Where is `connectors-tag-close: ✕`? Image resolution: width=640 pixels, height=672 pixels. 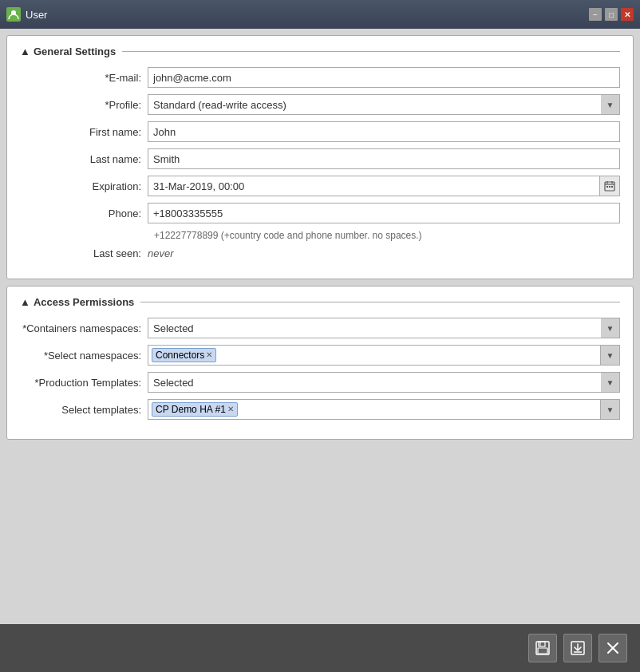 connectors-tag-close: ✕ is located at coordinates (209, 355).